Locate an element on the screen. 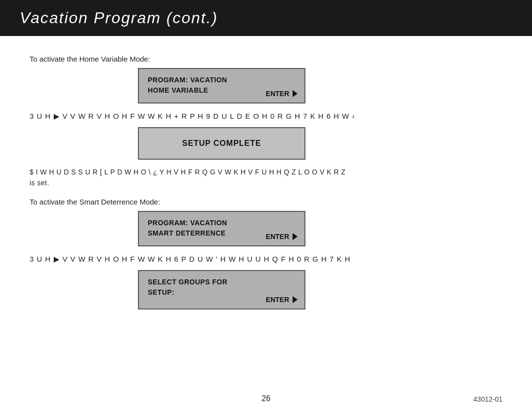 The width and height of the screenshot is (532, 411). enter-label-3: ENTER is located at coordinates (282, 300).